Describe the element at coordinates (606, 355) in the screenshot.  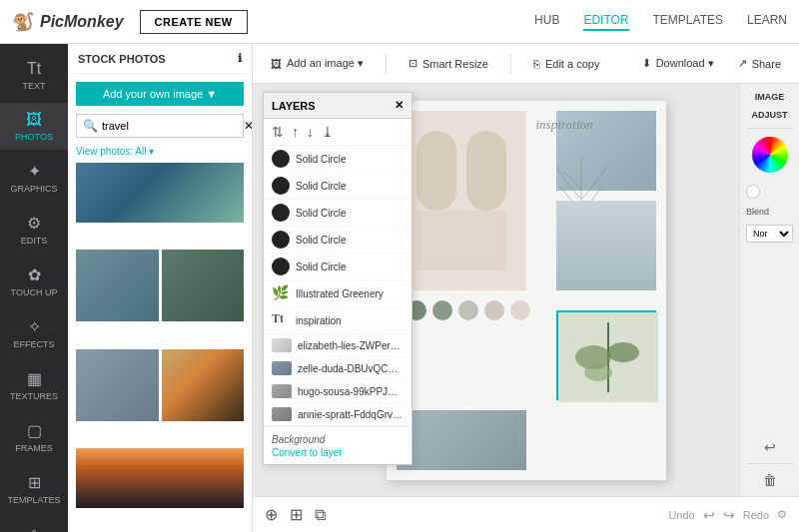
I see `canvas-plant-image-selected` at that location.